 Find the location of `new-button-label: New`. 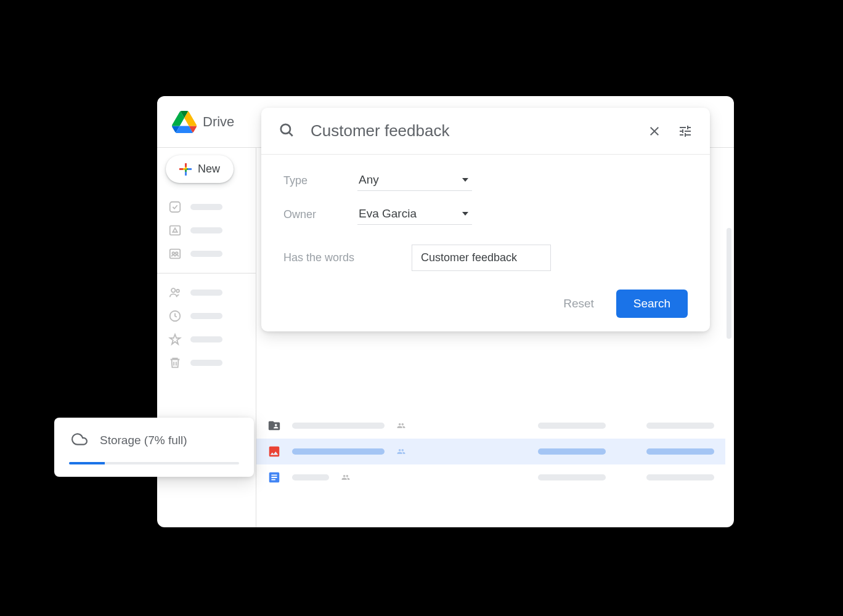

new-button-label: New is located at coordinates (209, 169).